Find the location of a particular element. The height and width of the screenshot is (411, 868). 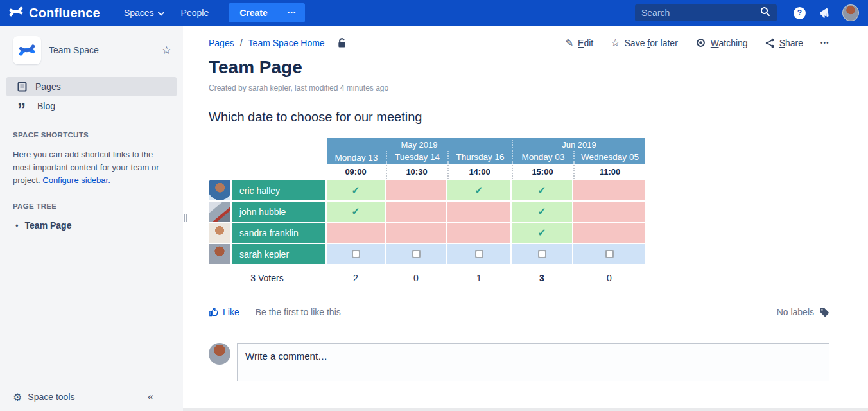

day-header: Wednesday 05 is located at coordinates (609, 157).